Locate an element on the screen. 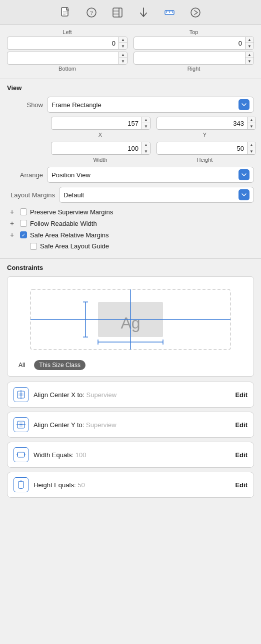  height-input is located at coordinates (202, 148).